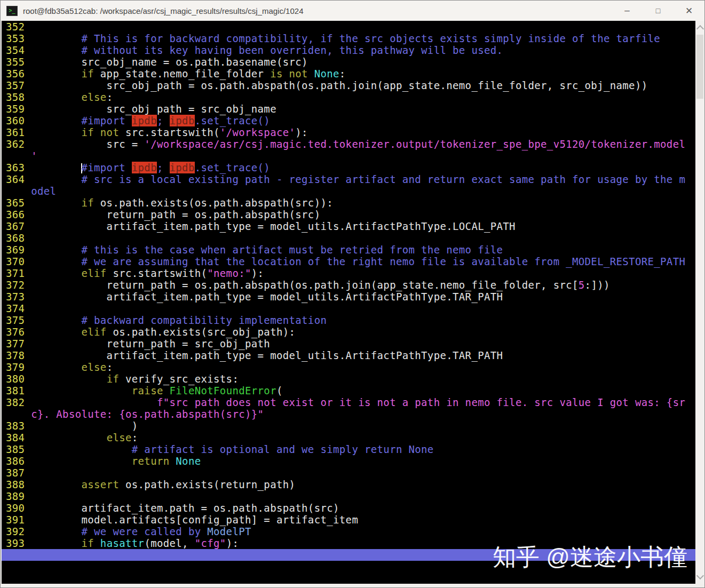 Image resolution: width=705 pixels, height=588 pixels. What do you see at coordinates (352, 11) in the screenshot?
I see `window-titlebar: >_ root@fdb35a512cab: /workspace/asr/csj…` at bounding box center [352, 11].